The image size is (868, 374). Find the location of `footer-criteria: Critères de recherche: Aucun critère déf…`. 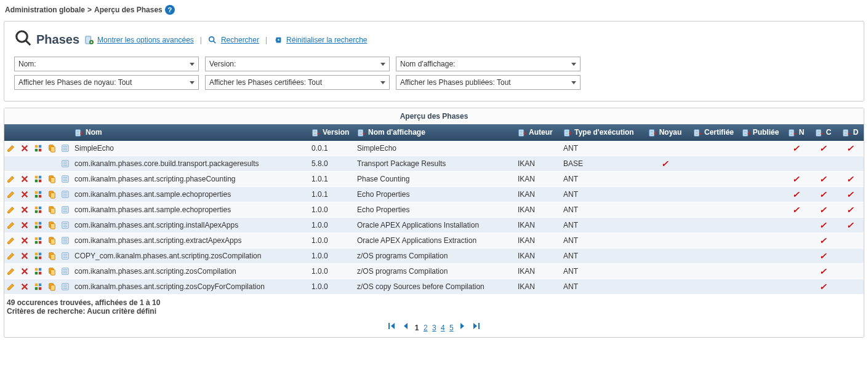

footer-criteria: Critères de recherche: Aucun critère déf… is located at coordinates (434, 311).